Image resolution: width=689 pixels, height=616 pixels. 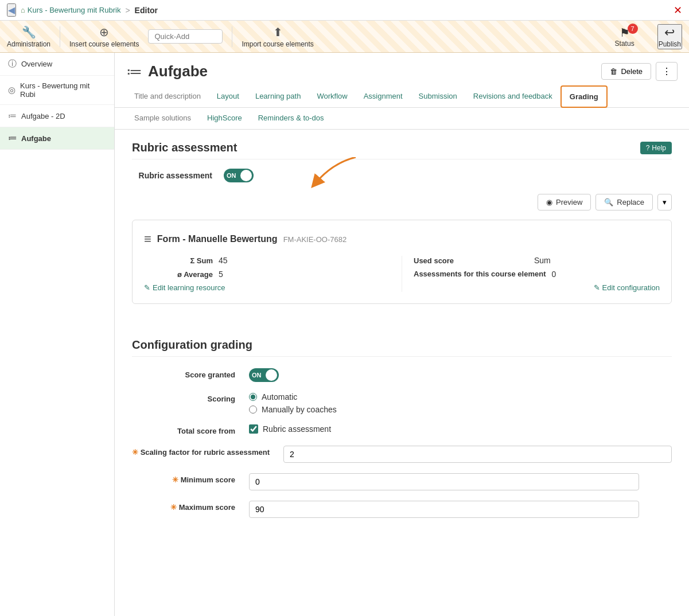 What do you see at coordinates (667, 71) in the screenshot?
I see `more-button: ⋮` at bounding box center [667, 71].